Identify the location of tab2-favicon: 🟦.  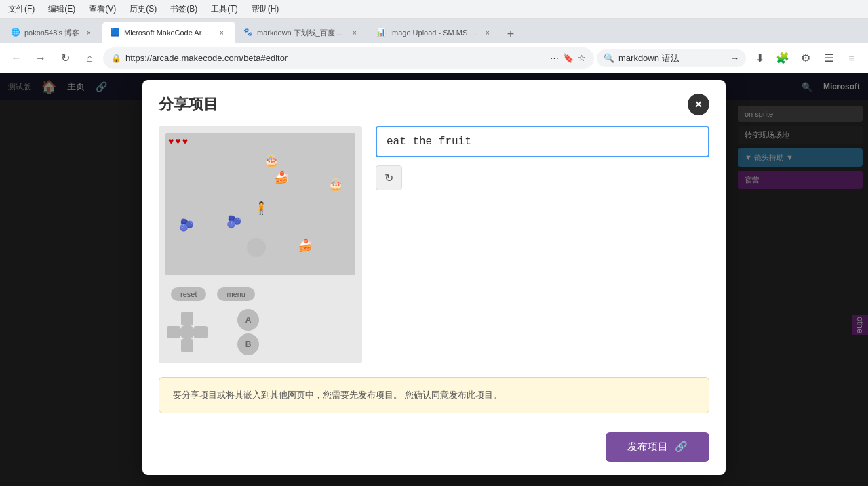
(115, 33).